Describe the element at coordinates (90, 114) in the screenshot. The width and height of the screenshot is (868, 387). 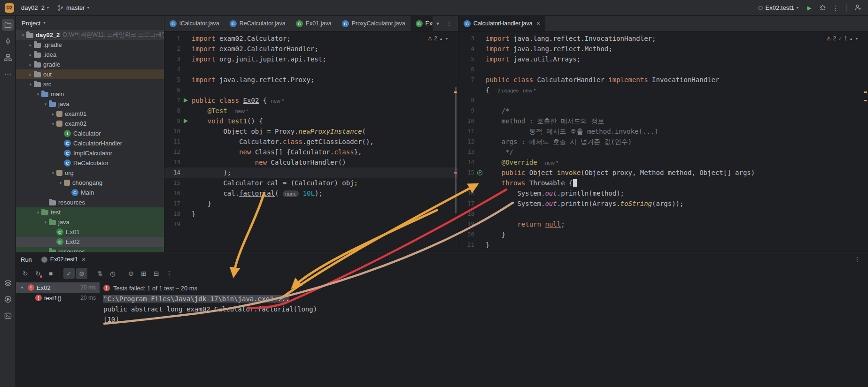
I see `project-tree-item: ▸exam01` at that location.